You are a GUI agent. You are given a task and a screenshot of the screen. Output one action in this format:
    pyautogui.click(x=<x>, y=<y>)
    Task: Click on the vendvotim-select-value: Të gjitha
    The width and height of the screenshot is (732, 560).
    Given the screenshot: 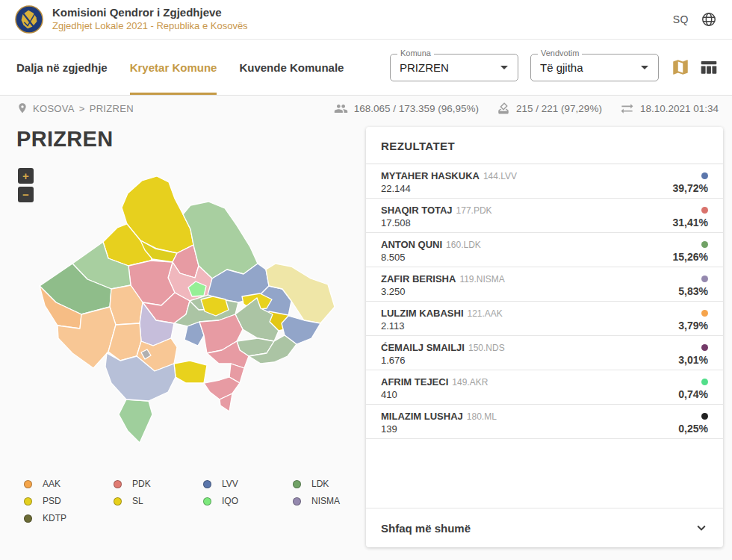 What is the action you would take?
    pyautogui.click(x=562, y=67)
    